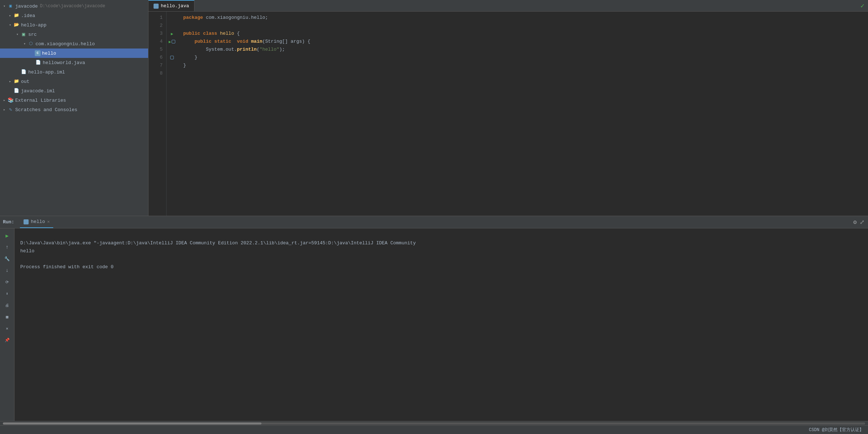  What do you see at coordinates (16, 16) in the screenshot?
I see `folder-icon: 📁` at bounding box center [16, 16].